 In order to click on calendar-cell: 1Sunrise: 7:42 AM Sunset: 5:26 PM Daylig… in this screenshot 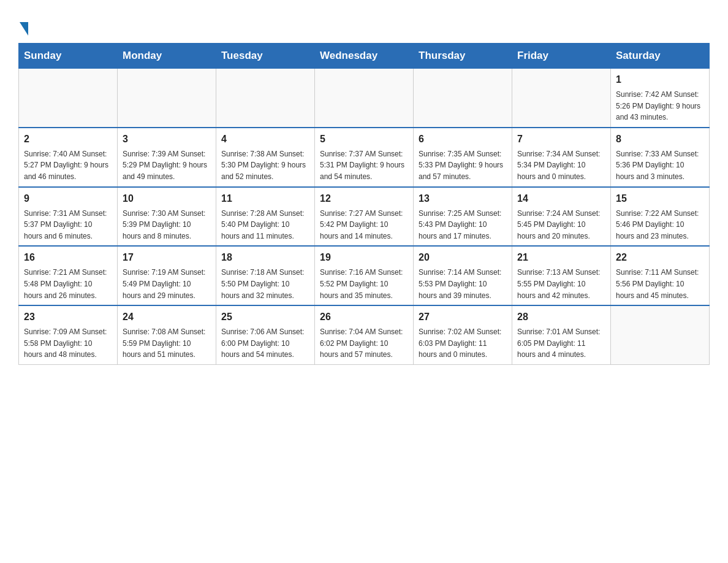, I will do `click(661, 98)`.